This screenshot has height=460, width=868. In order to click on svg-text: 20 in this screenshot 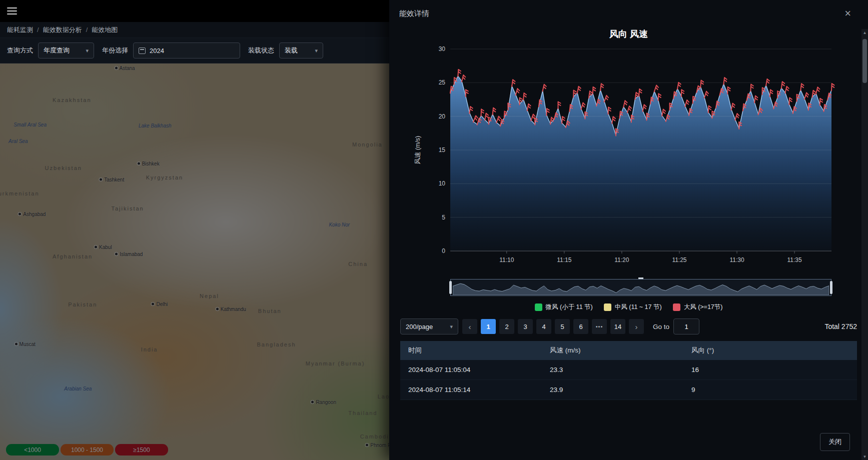, I will do `click(442, 116)`.